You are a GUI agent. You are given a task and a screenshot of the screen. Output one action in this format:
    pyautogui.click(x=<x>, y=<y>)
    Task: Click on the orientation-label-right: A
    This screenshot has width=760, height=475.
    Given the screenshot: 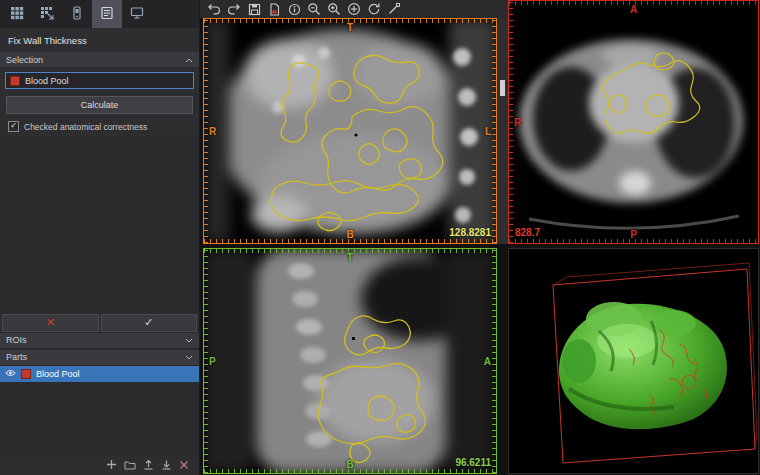 What is the action you would take?
    pyautogui.click(x=488, y=362)
    